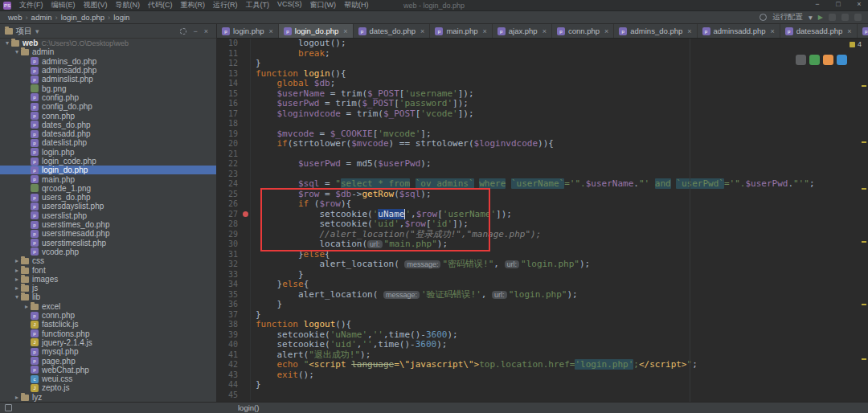  I want to click on code-line: 22 $userPwd = md5($userPwd);, so click(542, 164).